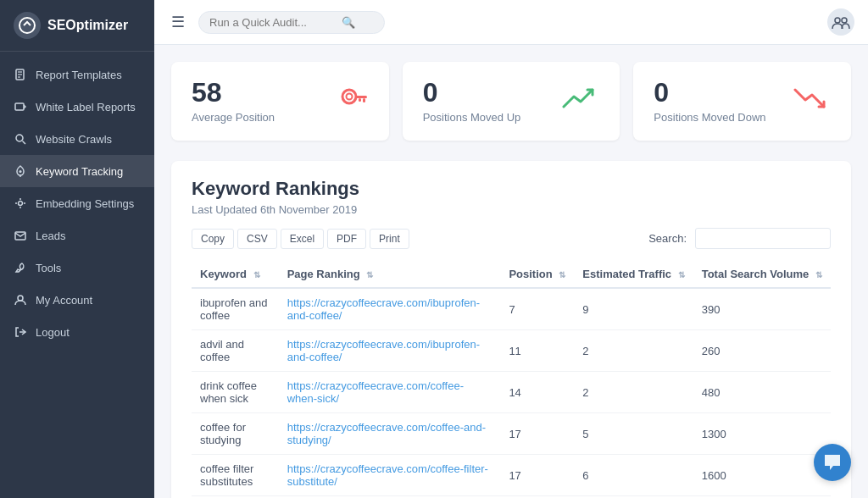 This screenshot has height=498, width=868. Describe the element at coordinates (511, 189) in the screenshot. I see `table-title: Keyword Rankings` at that location.